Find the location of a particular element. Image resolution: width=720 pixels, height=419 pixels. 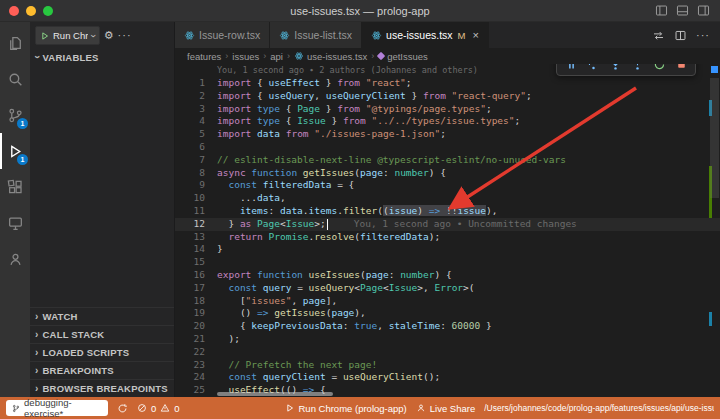

line-number: 2 is located at coordinates (196, 96).